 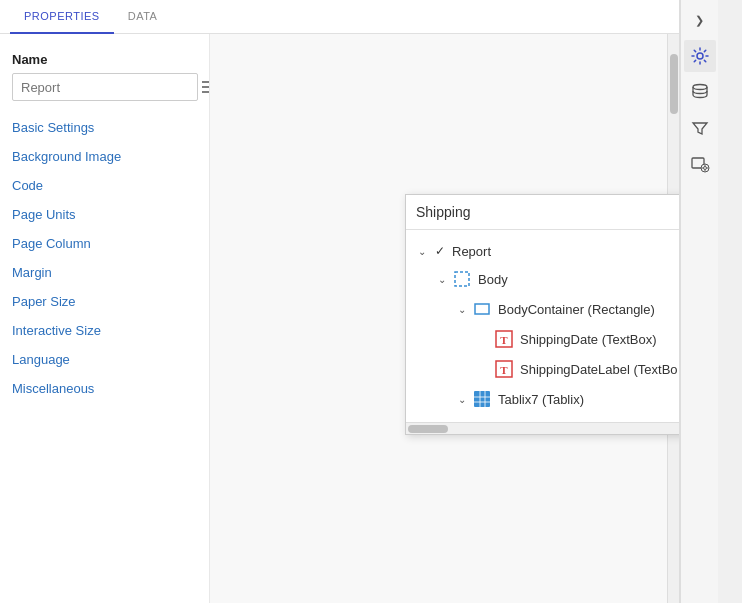 What do you see at coordinates (482, 309) in the screenshot?
I see `rectangle-icon` at bounding box center [482, 309].